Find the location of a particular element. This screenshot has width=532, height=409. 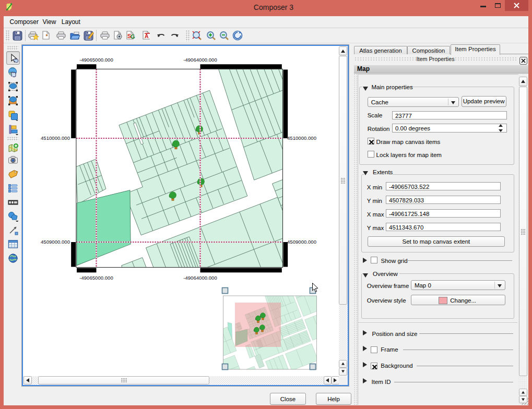

svg-text: G is located at coordinates (133, 37).